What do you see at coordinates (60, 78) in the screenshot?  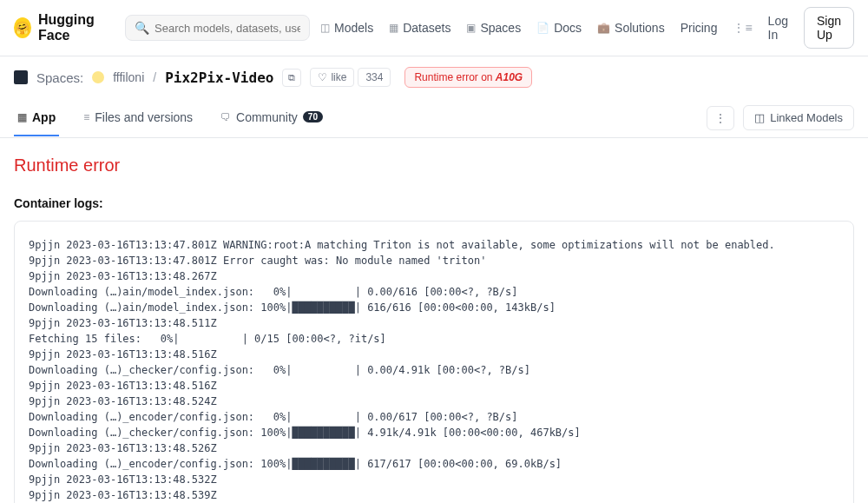 I see `breadcrumb-section: Spaces:` at bounding box center [60, 78].